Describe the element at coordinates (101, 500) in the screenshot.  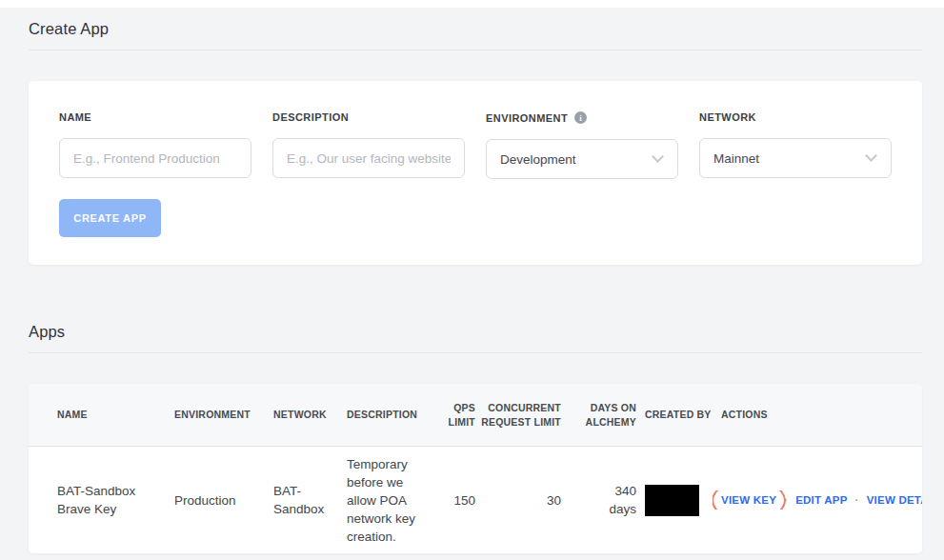
I see `cell-app-name: BAT-Sandbox Brave Key` at that location.